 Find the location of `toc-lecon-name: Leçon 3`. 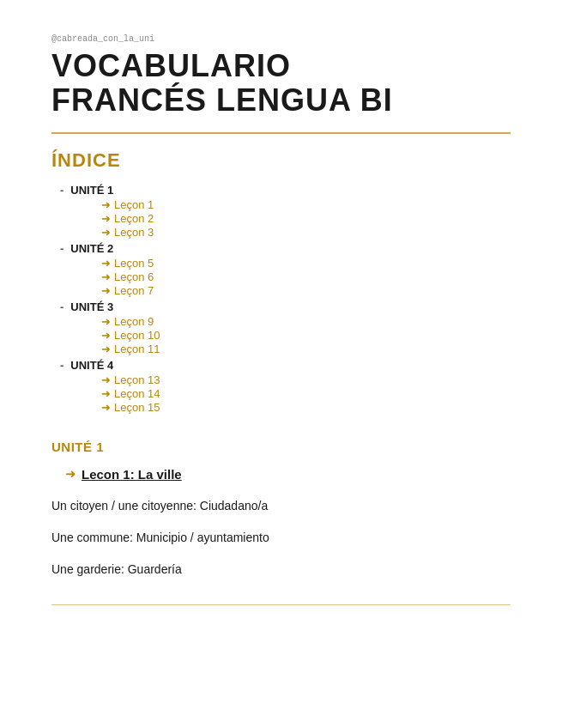

toc-lecon-name: Leçon 3 is located at coordinates (134, 232).